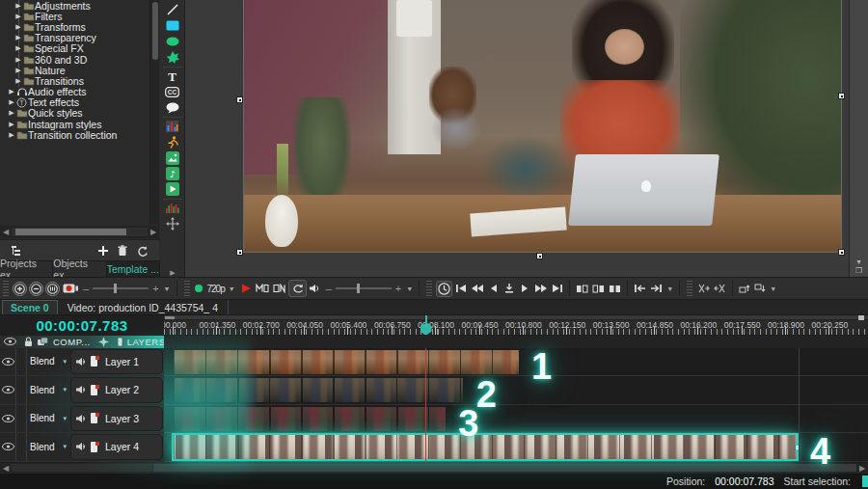 The image size is (868, 489). Describe the element at coordinates (540, 257) in the screenshot. I see `selection-handle-bottom-center` at that location.